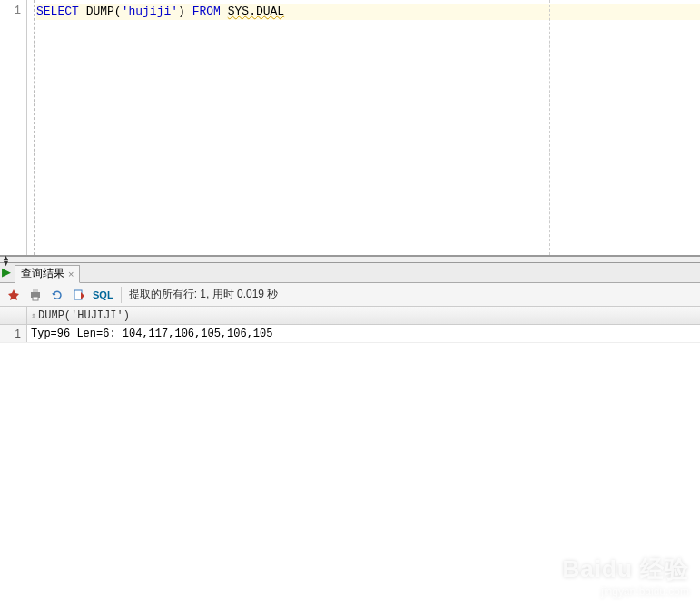 This screenshot has height=607, width=700. I want to click on status-prefix: 提取的所有行:, so click(165, 294).